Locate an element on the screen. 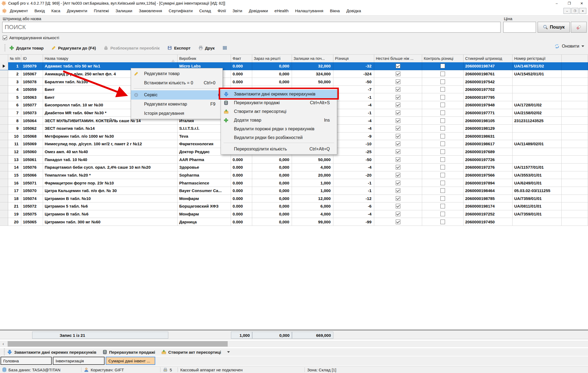 The width and height of the screenshot is (588, 373). tab-Інвентаризація: Інвентаризація is located at coordinates (79, 361).